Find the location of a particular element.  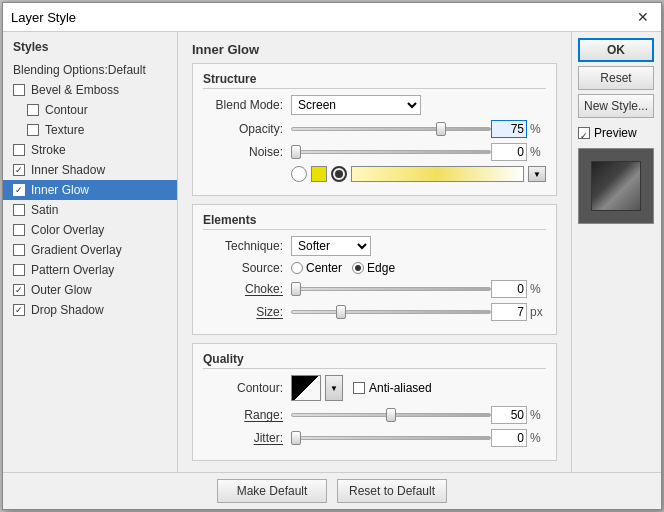

technique-select: Softer Precise is located at coordinates (331, 246).